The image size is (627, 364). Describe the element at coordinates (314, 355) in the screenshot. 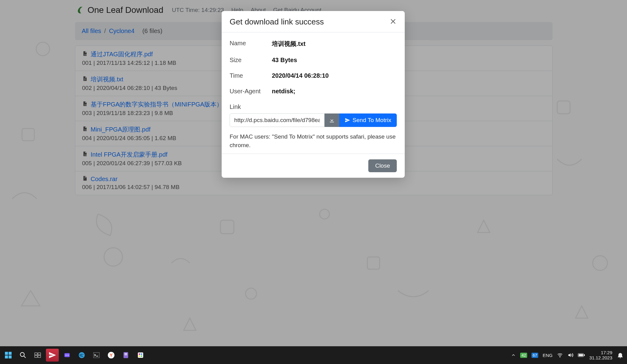

I see `windows-taskbar: Y 42 67 ENG 17:29 31.12.2023` at that location.